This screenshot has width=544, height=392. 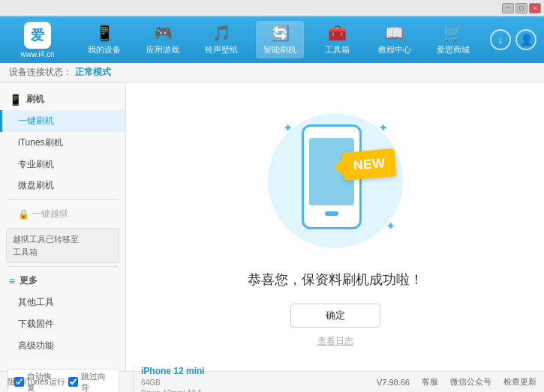 What do you see at coordinates (29, 280) in the screenshot?
I see `sidebar-section-more-label: 更多` at bounding box center [29, 280].